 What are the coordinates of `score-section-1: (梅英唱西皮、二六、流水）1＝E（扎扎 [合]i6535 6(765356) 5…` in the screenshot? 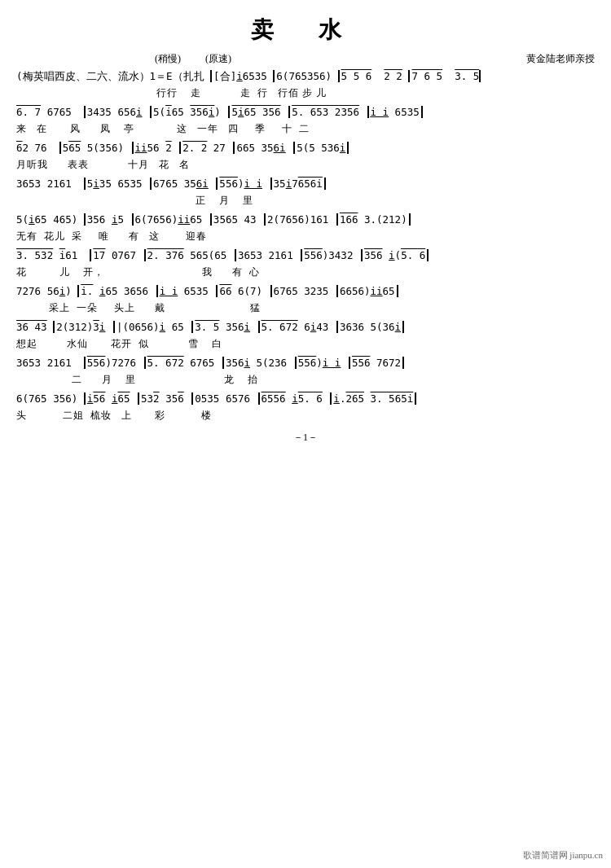 It's located at (306, 84).